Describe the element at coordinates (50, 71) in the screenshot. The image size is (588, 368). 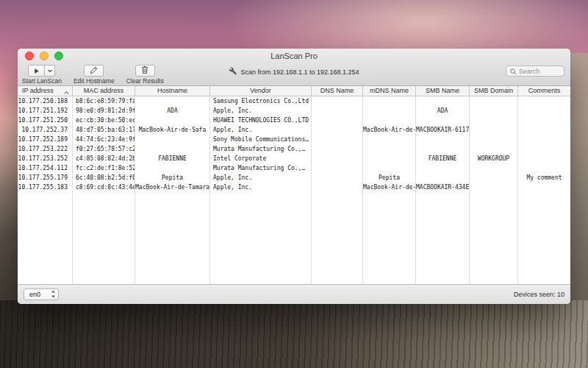
I see `chevron-down-icon` at that location.